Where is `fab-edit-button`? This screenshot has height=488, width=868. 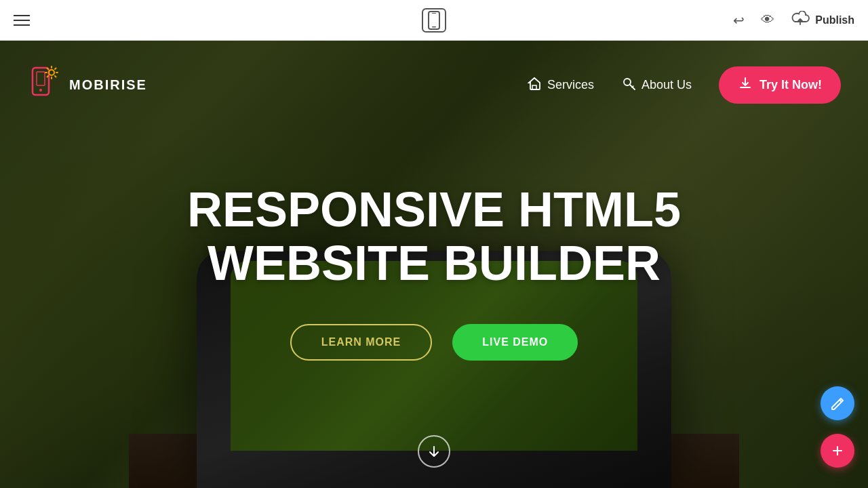
fab-edit-button is located at coordinates (837, 403).